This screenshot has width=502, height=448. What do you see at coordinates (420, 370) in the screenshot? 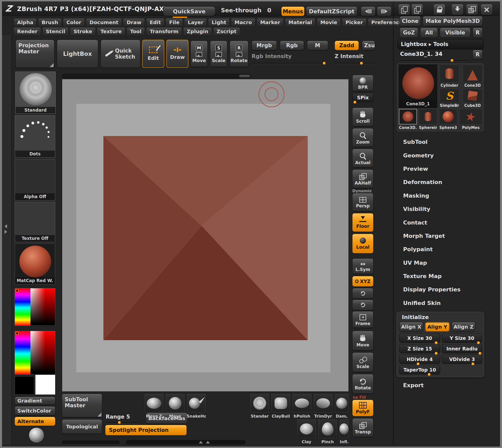
I see `tapertop-slider: TaperTop 10` at bounding box center [420, 370].